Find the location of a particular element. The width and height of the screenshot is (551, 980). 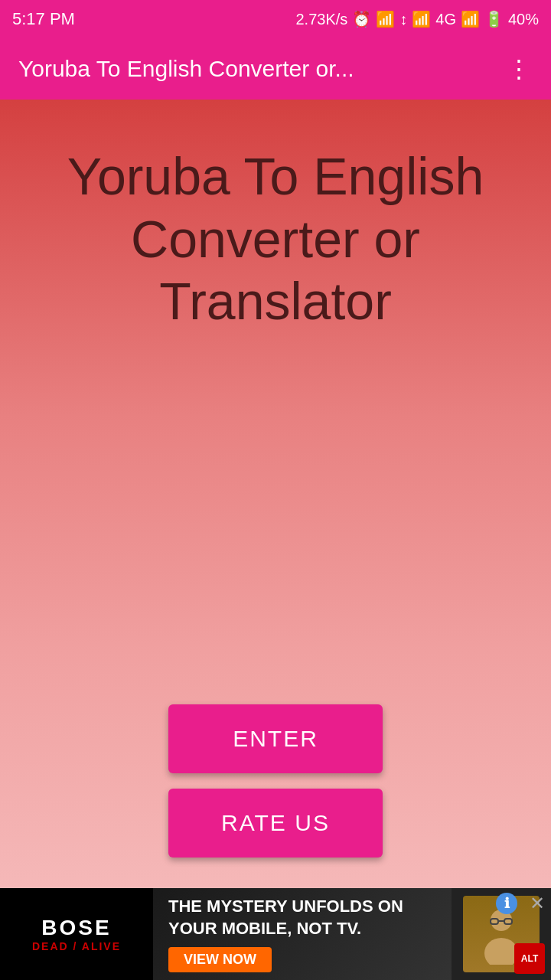

app-bar: Yoruba To English Converter or... ⋮ is located at coordinates (276, 69).